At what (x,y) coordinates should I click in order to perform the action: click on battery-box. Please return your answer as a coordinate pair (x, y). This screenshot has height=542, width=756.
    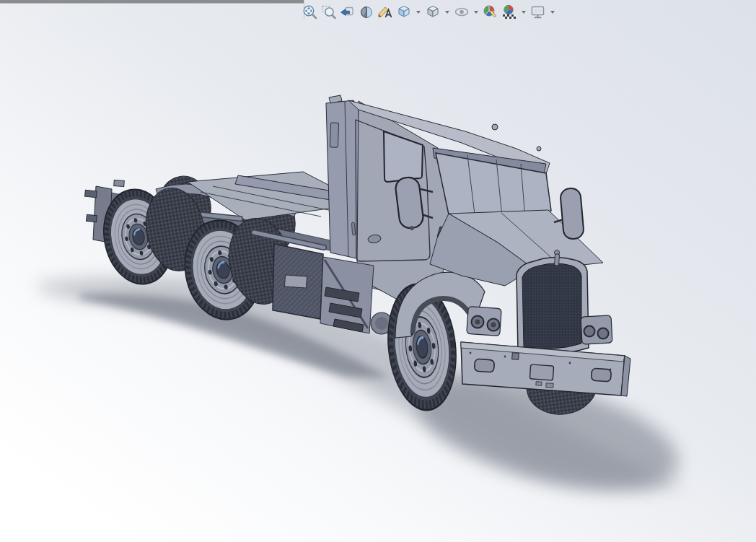
    Looking at the image, I should click on (298, 281).